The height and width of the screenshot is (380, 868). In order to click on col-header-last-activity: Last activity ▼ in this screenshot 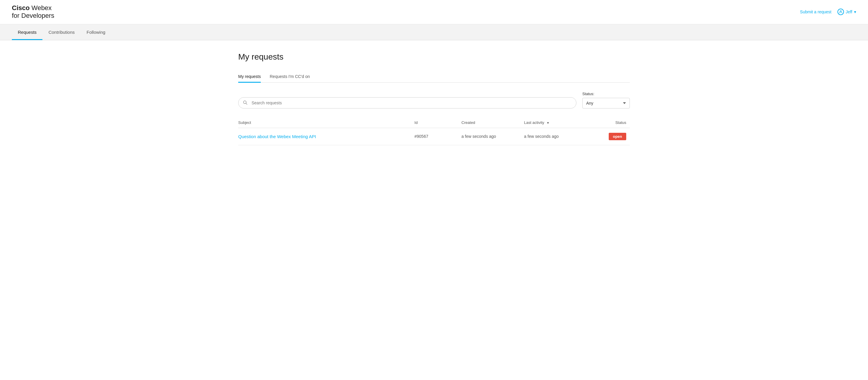, I will do `click(555, 123)`.